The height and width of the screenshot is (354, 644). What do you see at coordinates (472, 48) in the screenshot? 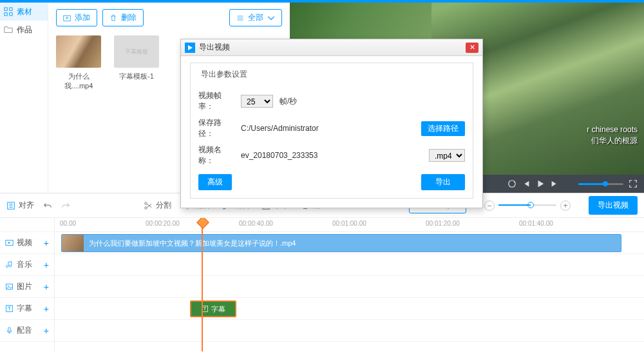
I see `close-icon: ✕` at bounding box center [472, 48].